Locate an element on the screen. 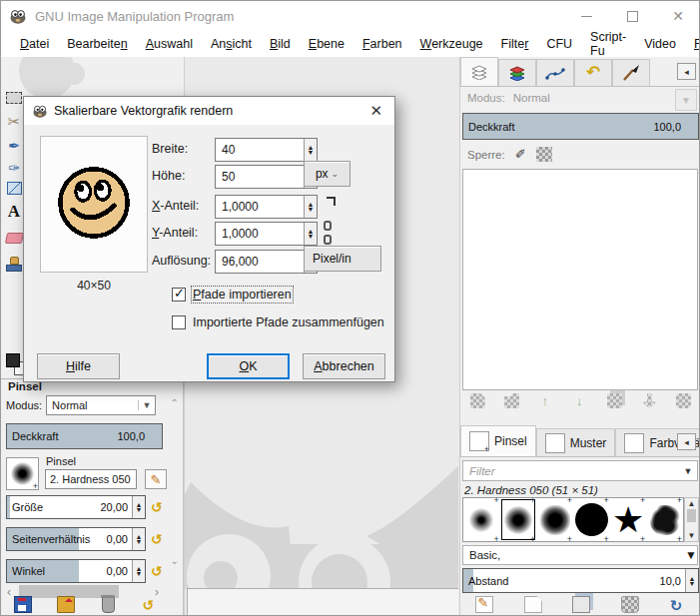 The width and height of the screenshot is (700, 616). brush-chaotic is located at coordinates (665, 519).